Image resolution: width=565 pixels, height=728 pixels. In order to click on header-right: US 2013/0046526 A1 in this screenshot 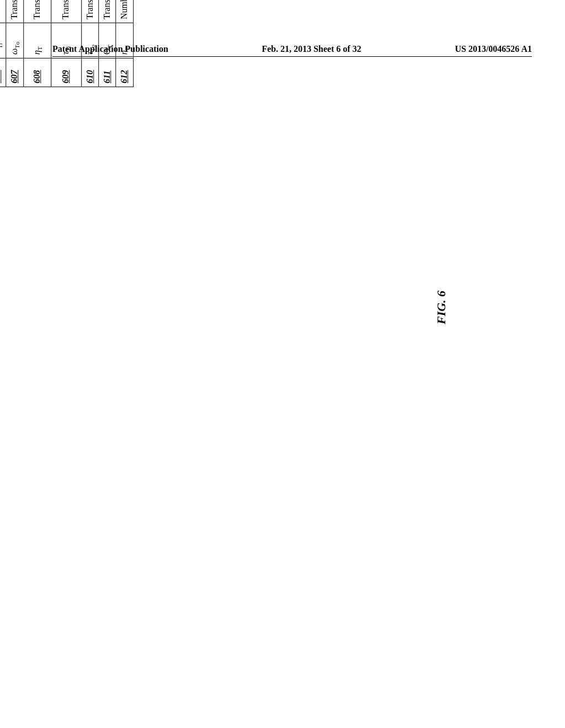, I will do `click(493, 49)`.